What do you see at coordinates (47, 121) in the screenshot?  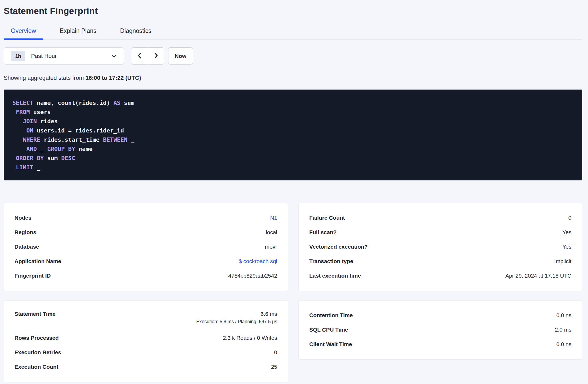 I see `sql-text: rides` at bounding box center [47, 121].